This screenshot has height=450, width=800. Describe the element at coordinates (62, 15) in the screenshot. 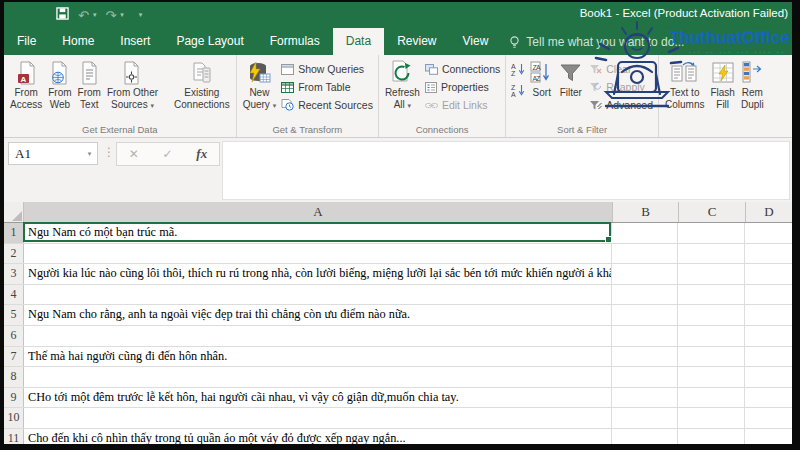

I see `save-icon` at that location.